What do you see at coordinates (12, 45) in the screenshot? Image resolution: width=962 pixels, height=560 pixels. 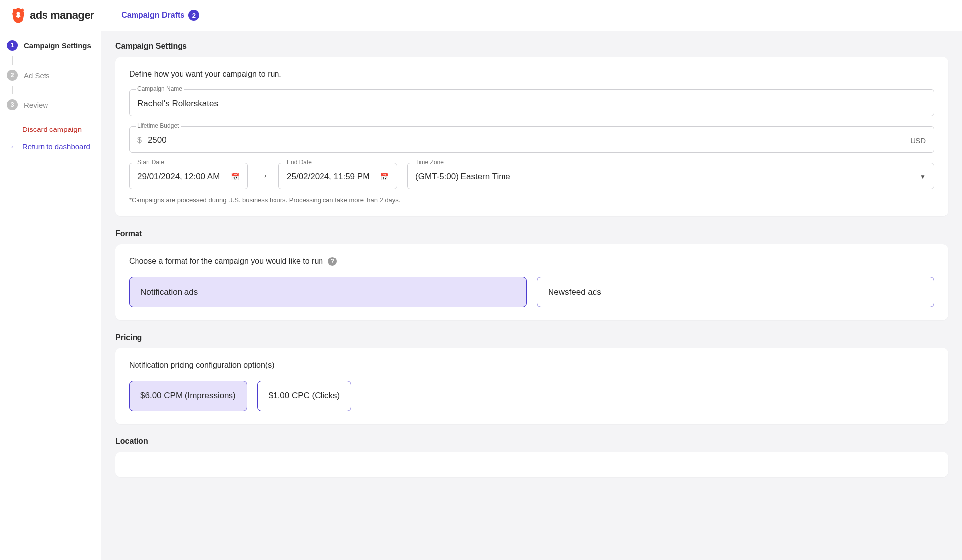 I see `step-number: 1` at bounding box center [12, 45].